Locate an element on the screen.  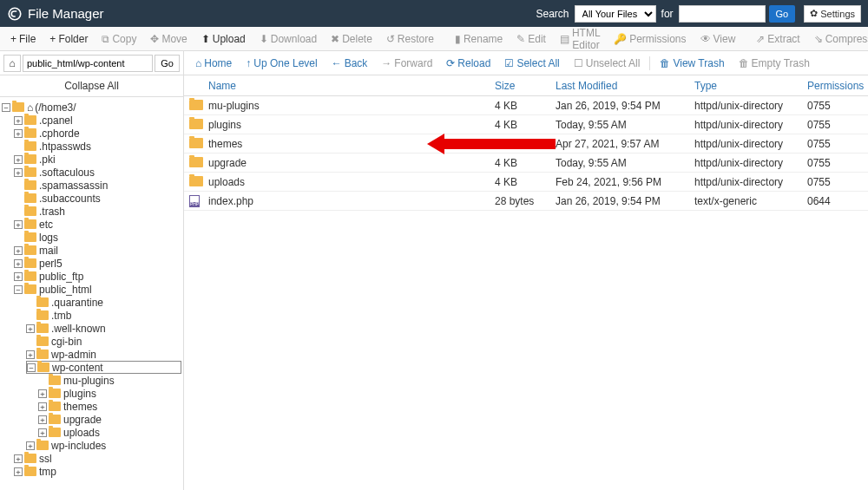
tree-item: .htpasswds is located at coordinates (97, 146).